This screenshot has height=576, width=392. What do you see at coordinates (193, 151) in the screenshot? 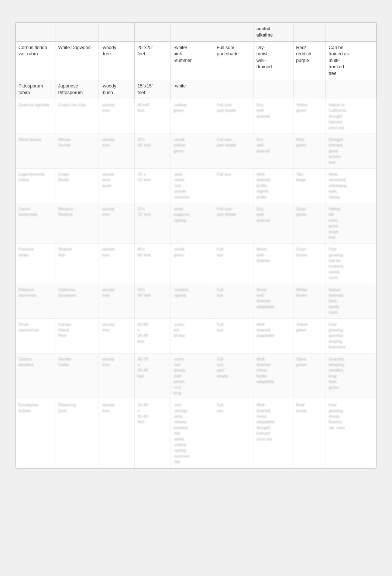
I see `cell-3-4: -small yellow- green` at bounding box center [193, 151].